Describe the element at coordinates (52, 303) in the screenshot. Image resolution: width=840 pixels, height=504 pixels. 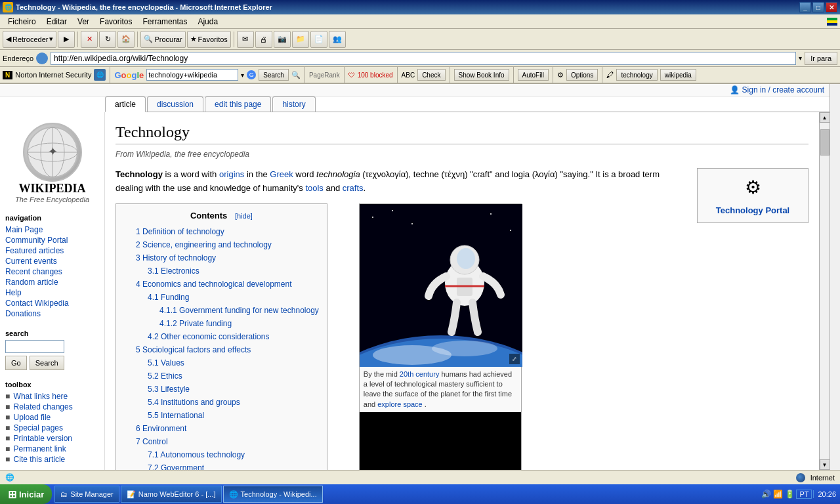
I see `sidebar-item-contact-wikipedia: Contact Wikipedia` at that location.